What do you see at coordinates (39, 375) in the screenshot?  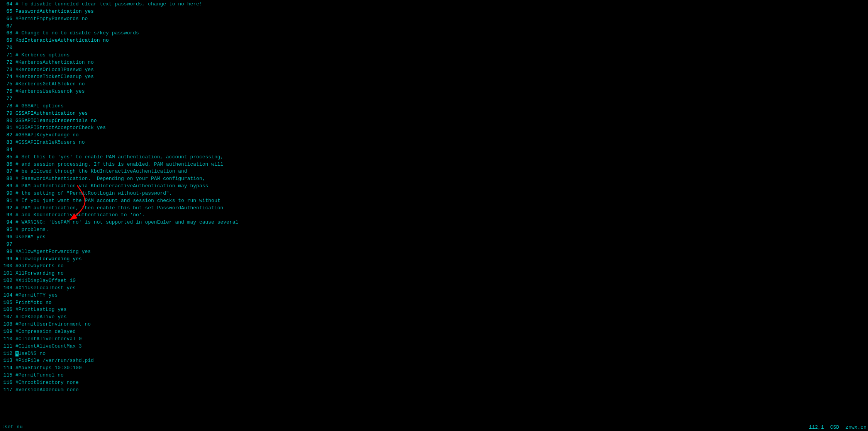 I see `line-content: #PermitTunnel no` at bounding box center [39, 375].